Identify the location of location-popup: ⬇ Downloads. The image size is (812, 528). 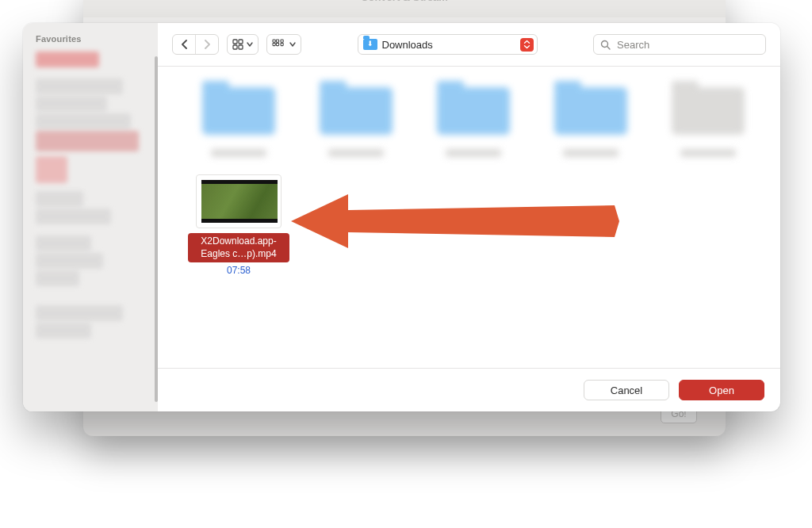
(447, 44).